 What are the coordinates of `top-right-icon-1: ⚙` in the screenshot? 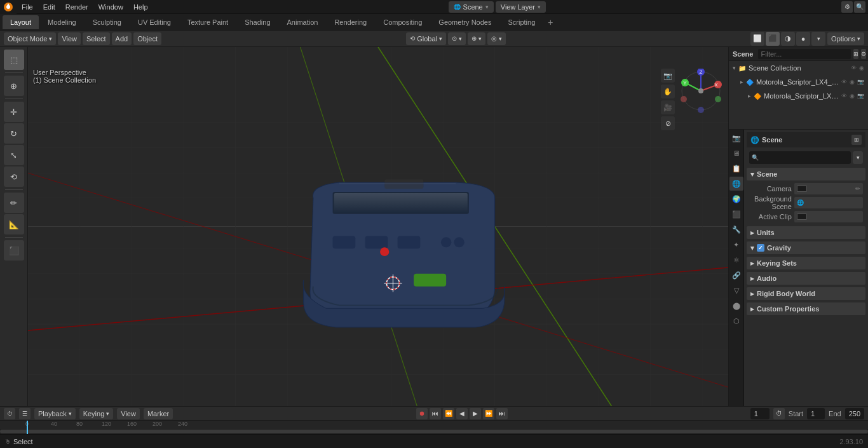 It's located at (847, 7).